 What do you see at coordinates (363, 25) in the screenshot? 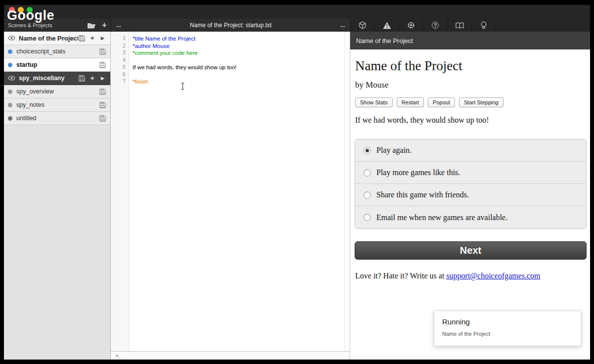
I see `game-view-button` at bounding box center [363, 25].